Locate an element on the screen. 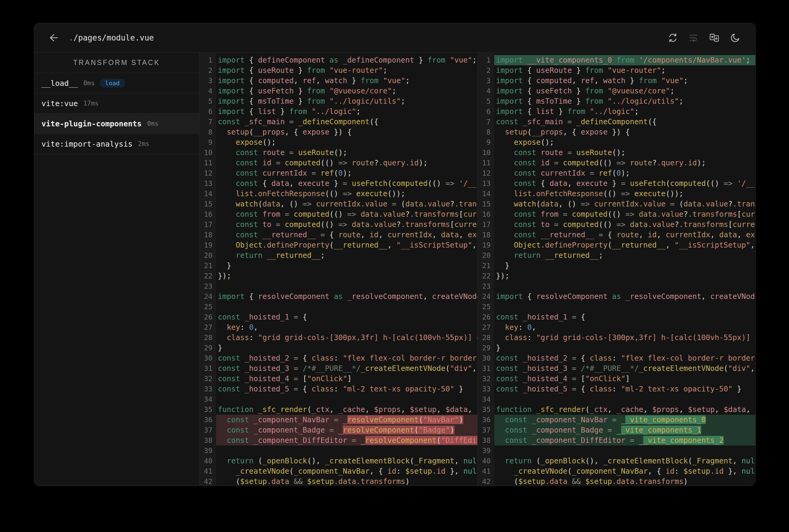 Image resolution: width=789 pixels, height=532 pixels. code-line: 34 is located at coordinates (617, 399).